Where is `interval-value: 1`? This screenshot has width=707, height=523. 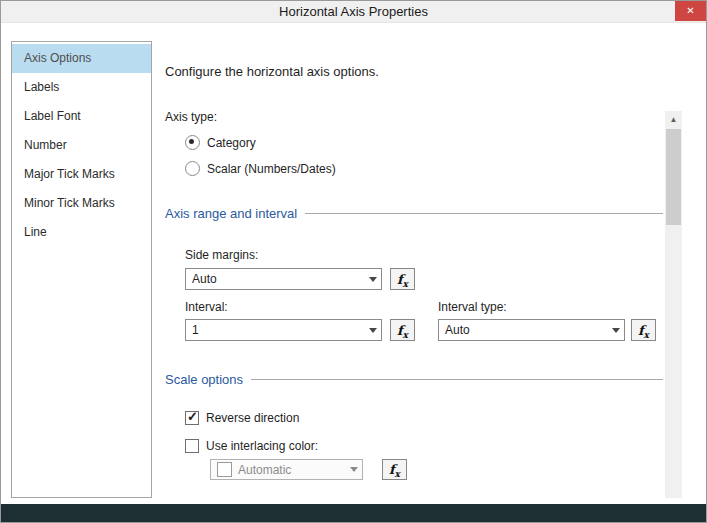 interval-value: 1 is located at coordinates (196, 330).